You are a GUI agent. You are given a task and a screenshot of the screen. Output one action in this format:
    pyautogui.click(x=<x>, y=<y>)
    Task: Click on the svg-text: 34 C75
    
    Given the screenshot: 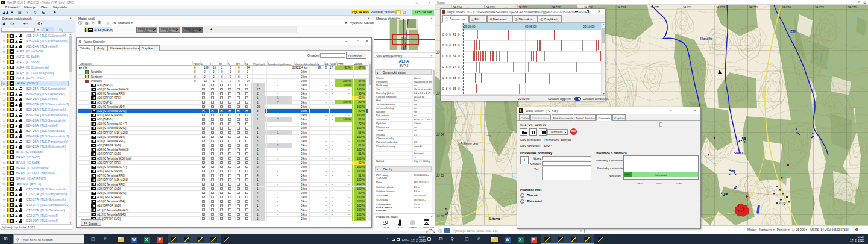 What is the action you would take?
    pyautogui.click(x=820, y=7)
    